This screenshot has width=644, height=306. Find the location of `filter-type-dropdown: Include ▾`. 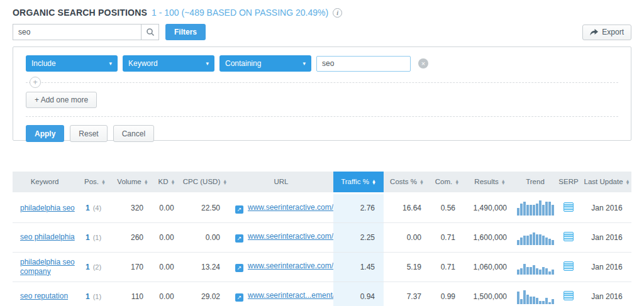

filter-type-dropdown: Include ▾ is located at coordinates (72, 63).